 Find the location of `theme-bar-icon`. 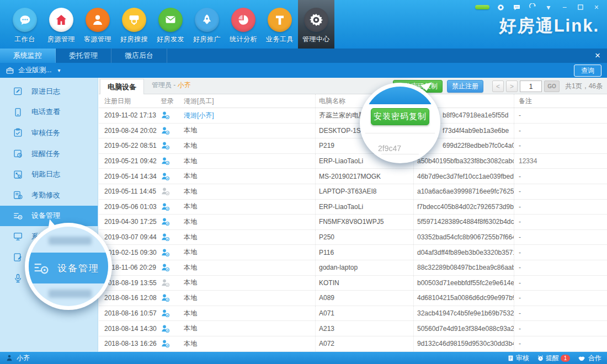

theme-bar-icon is located at coordinates (482, 7).